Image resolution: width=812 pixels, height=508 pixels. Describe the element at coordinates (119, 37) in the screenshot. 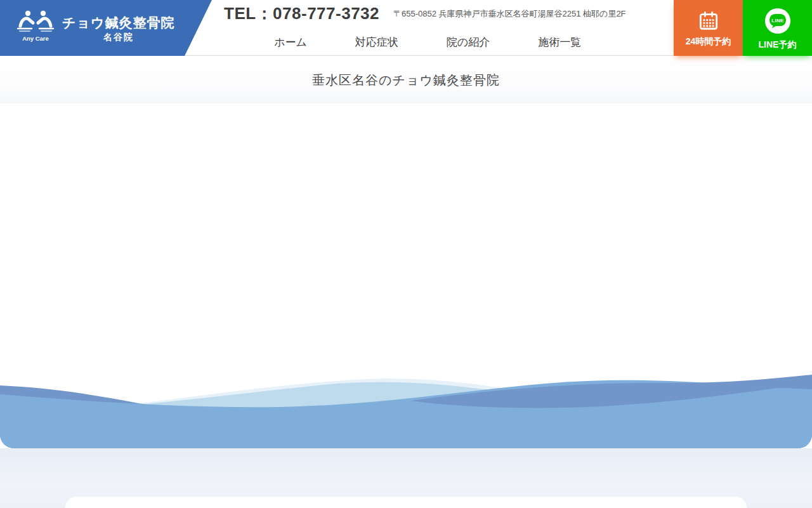

I see `branch-name: 名谷院` at that location.